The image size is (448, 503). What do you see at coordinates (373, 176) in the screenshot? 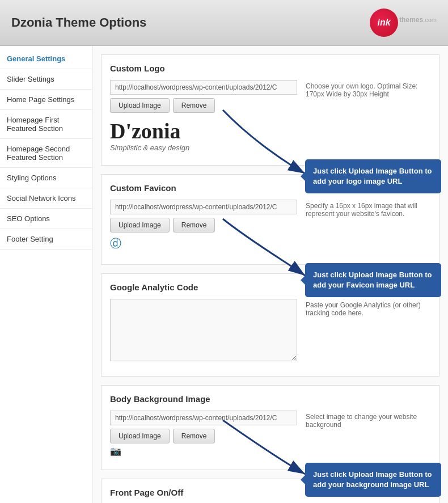
I see `logo-callout: Just click Upload Image Button to add yo…` at bounding box center [373, 176].